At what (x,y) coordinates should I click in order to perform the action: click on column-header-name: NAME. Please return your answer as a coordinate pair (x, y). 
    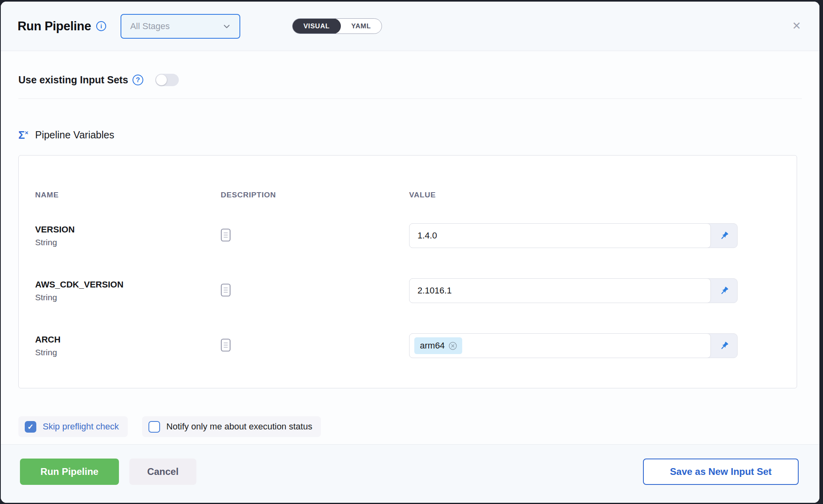
    Looking at the image, I should click on (128, 195).